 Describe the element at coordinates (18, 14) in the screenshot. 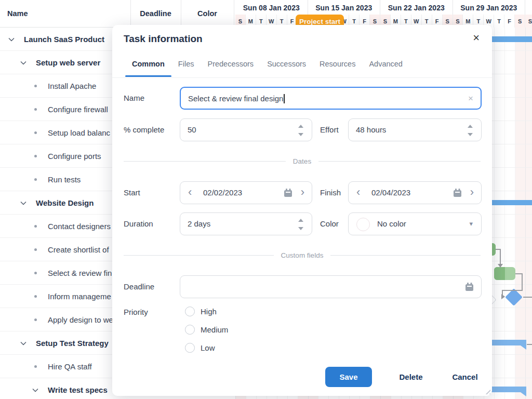

I see `column-header-name: Name` at that location.